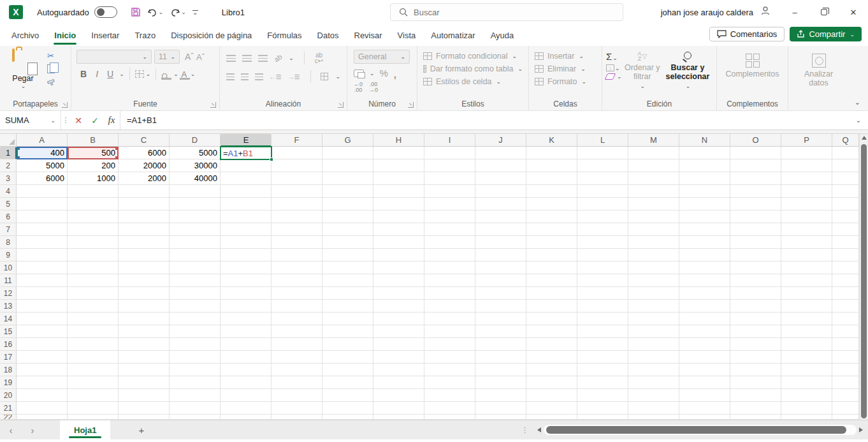  Describe the element at coordinates (705, 408) in the screenshot. I see `cell-N21` at that location.